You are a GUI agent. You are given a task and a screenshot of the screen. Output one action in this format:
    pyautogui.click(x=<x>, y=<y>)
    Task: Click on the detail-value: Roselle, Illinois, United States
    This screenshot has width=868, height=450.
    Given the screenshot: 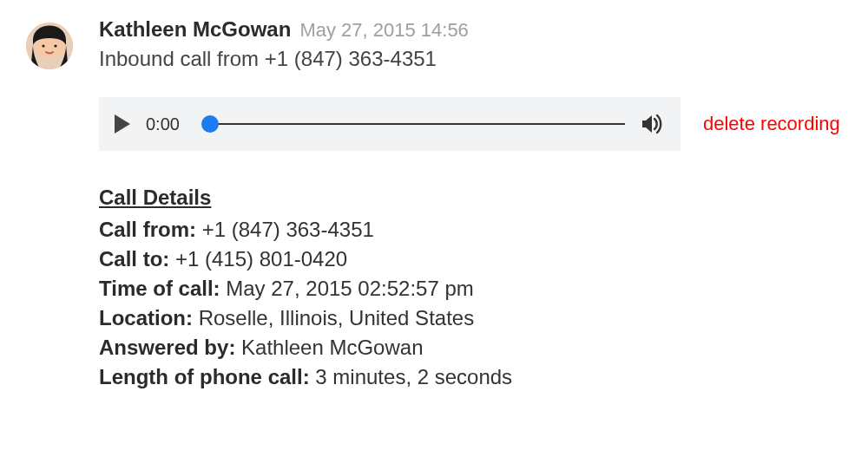 What is the action you would take?
    pyautogui.click(x=337, y=317)
    